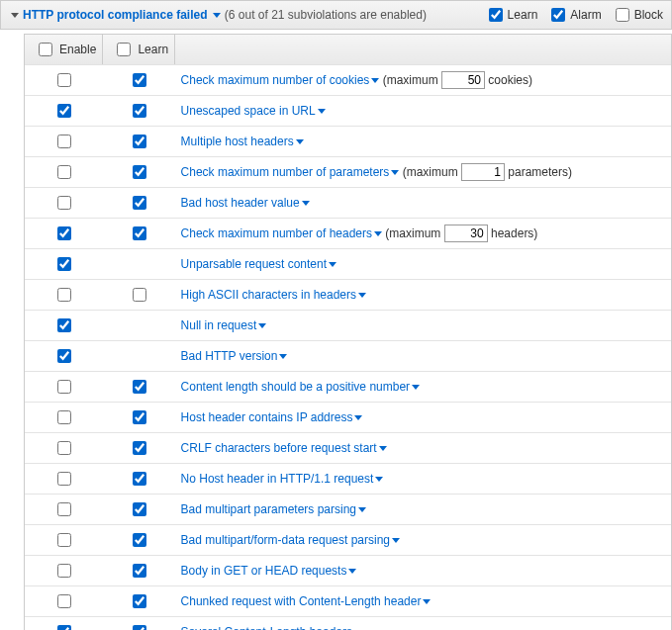 The width and height of the screenshot is (672, 630). I want to click on subviolation-link: Null in request, so click(220, 325).